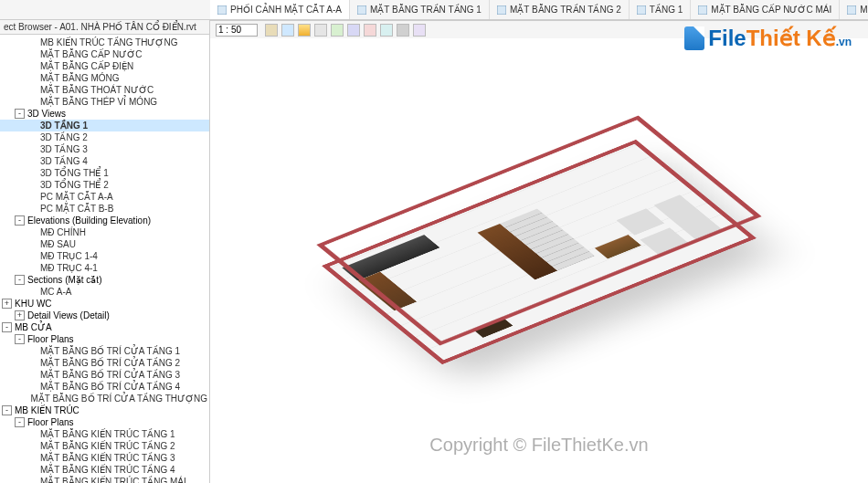  What do you see at coordinates (104, 387) in the screenshot?
I see `tree-item: MẶT BẰNG BỐ TRÍ CỬA TẦNG 4` at bounding box center [104, 387].